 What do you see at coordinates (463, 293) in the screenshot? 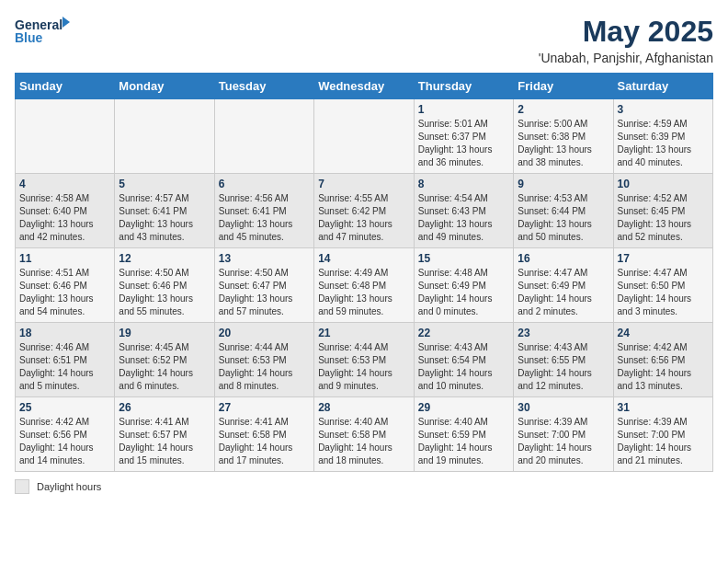
I see `day-info: Sunrise: 4:48 AM Sunset: 6:49 PM Dayligh…` at bounding box center [463, 293].